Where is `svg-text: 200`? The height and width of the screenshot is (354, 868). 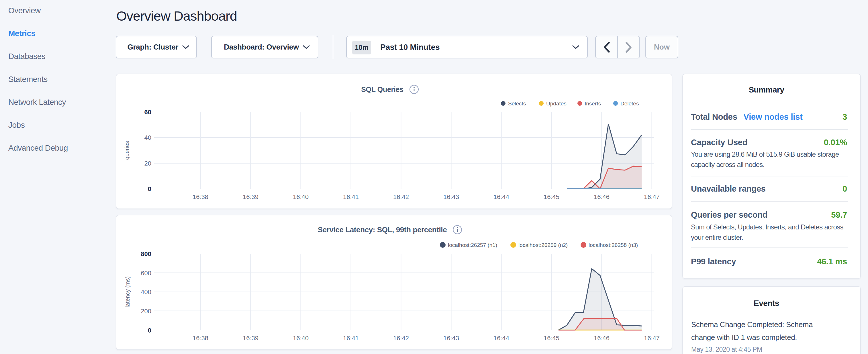 svg-text: 200 is located at coordinates (146, 311).